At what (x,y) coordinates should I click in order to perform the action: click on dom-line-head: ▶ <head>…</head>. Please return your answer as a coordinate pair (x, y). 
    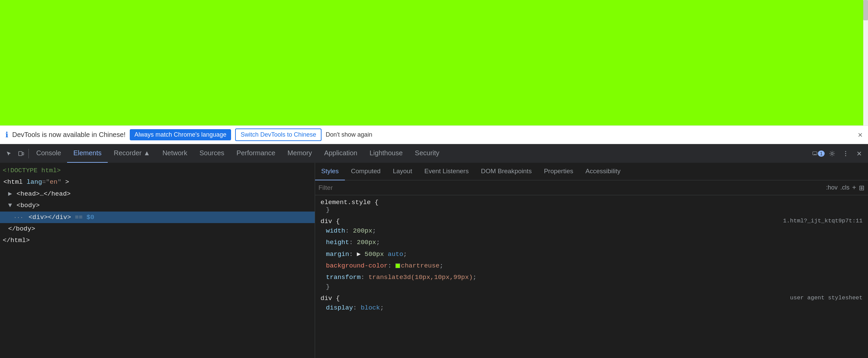
    Looking at the image, I should click on (157, 194).